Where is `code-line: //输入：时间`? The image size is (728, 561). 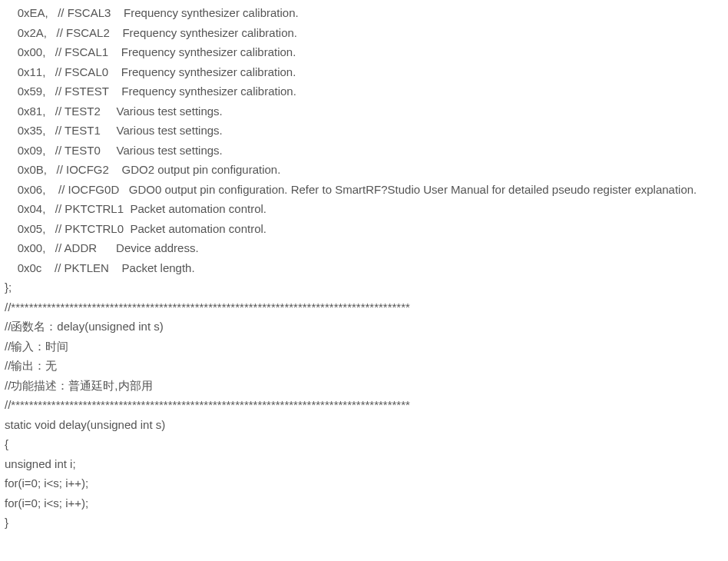 code-line: //输入：时间 is located at coordinates (364, 347).